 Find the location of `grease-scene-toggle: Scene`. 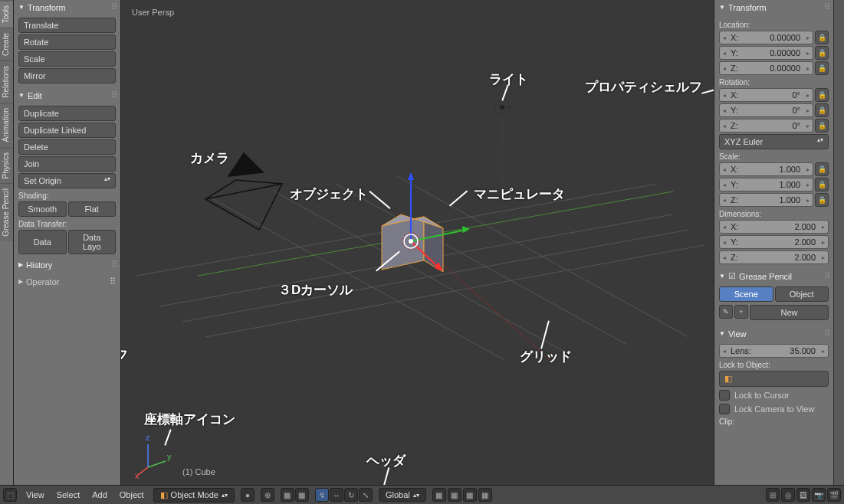

grease-scene-toggle: Scene is located at coordinates (747, 294).